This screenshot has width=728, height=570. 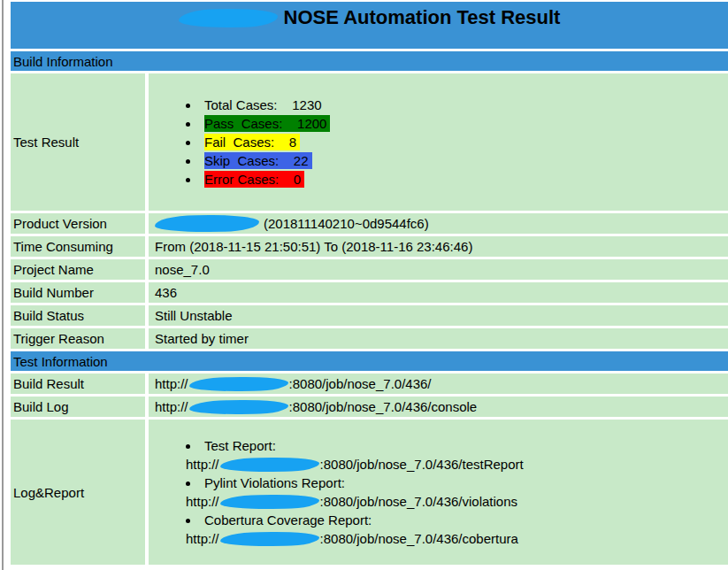 I want to click on skip-cases-text: Skip Cases: 22, so click(x=258, y=161).